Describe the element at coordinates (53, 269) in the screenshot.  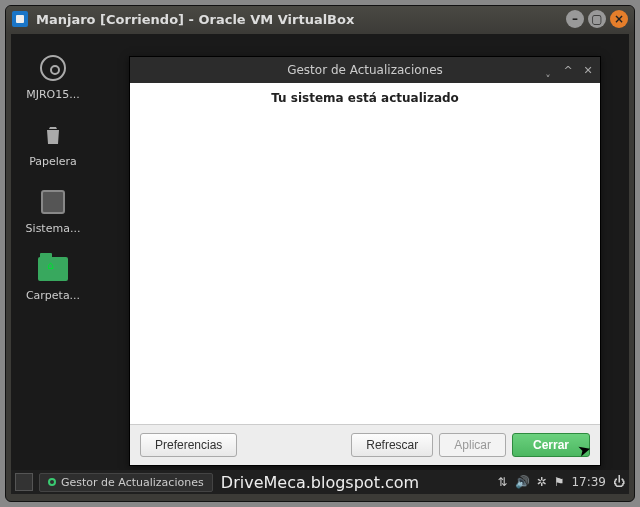
I see `folder-icon: ⌂` at that location.